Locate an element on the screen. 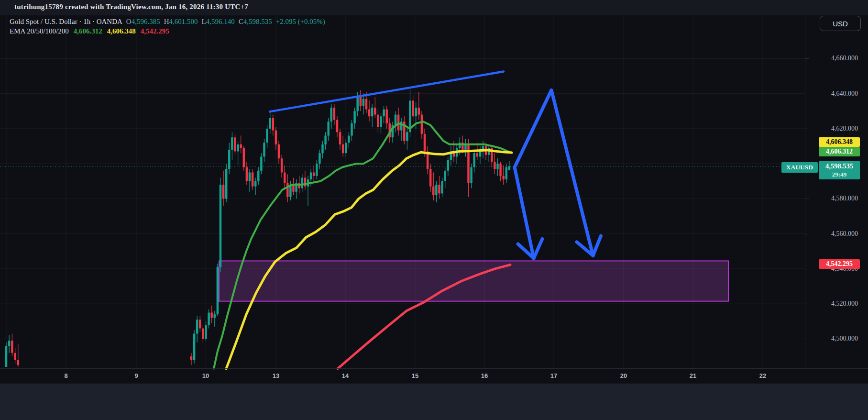 The height and width of the screenshot is (420, 868). footer-bar: TradingView is located at coordinates (434, 402).